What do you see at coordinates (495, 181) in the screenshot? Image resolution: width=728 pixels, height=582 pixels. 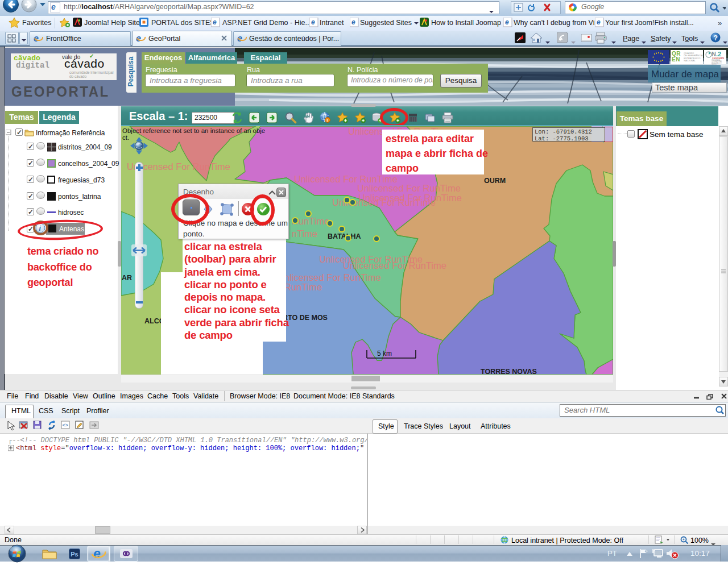 I see `svg-text: OURM` at bounding box center [495, 181].